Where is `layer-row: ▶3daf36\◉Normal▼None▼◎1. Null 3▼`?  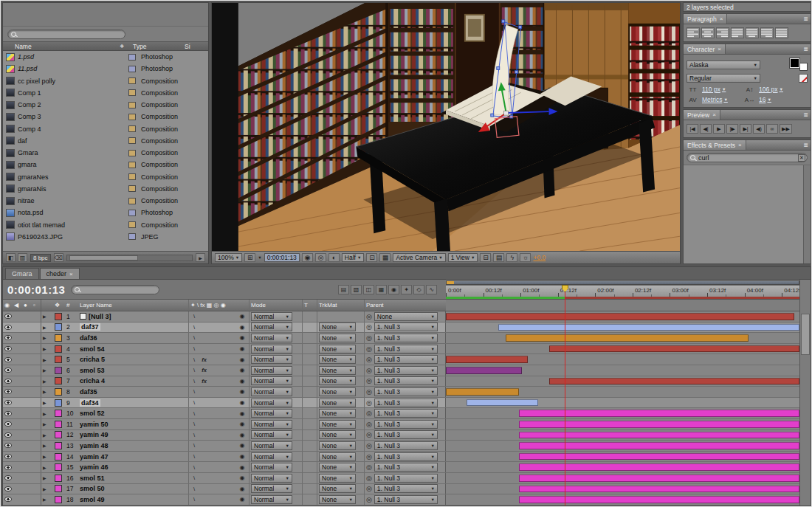
layer-row: ▶3daf36\◉Normal▼None▼◎1. Null 3▼ is located at coordinates (407, 338).